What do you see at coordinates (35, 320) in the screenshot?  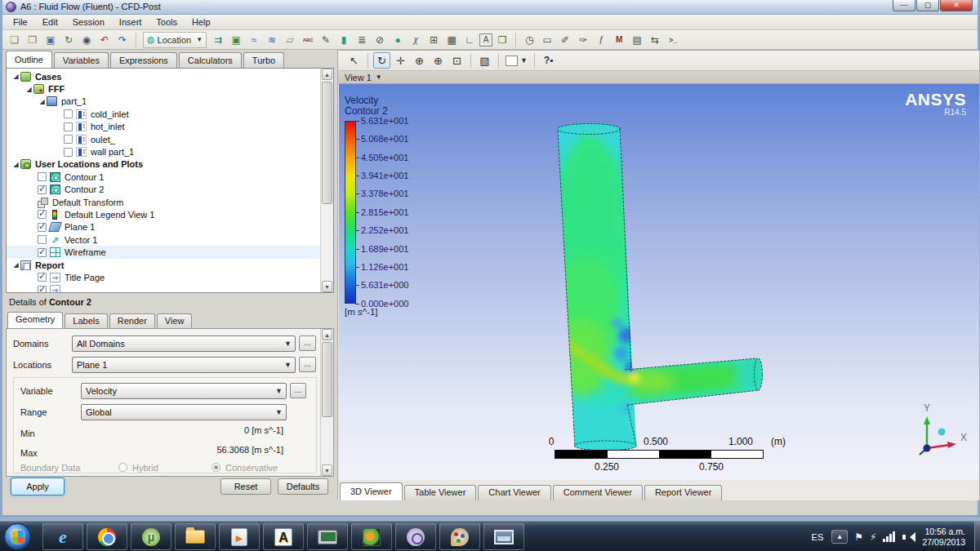 I see `tab-geometry: Geometry` at bounding box center [35, 320].